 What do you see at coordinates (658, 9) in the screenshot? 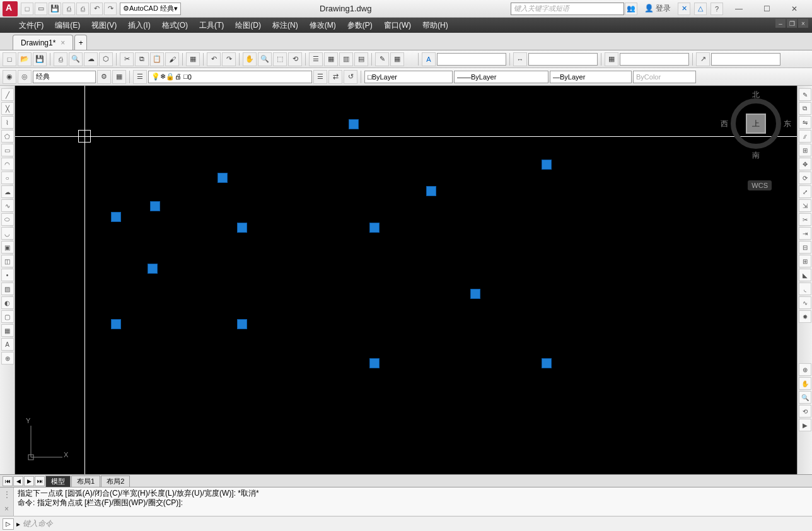
I see `login-button: 👤 登录` at bounding box center [658, 9].